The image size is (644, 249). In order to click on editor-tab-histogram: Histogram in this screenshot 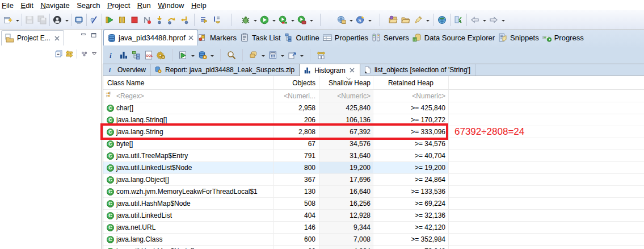, I will do `click(330, 70)`.